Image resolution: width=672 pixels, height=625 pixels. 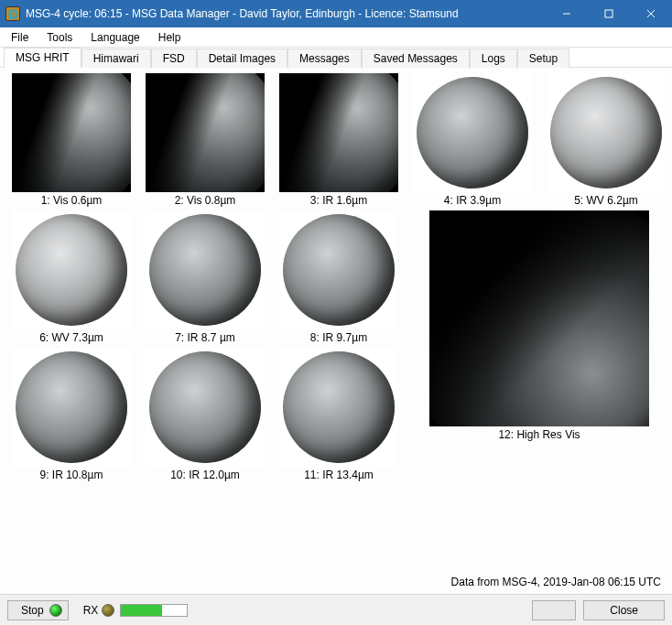 What do you see at coordinates (544, 59) in the screenshot?
I see `tab-setup: Setup` at bounding box center [544, 59].